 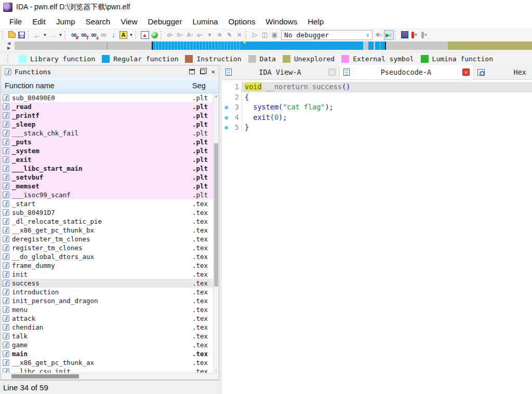 What do you see at coordinates (199, 86) in the screenshot?
I see `column-segment: Seg` at bounding box center [199, 86].